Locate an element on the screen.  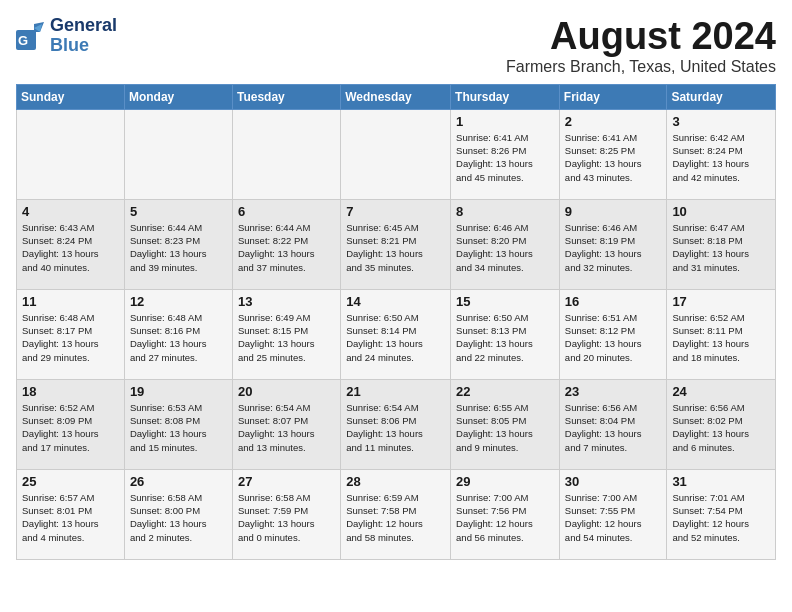
logo-text-general: General is located at coordinates (84, 26).